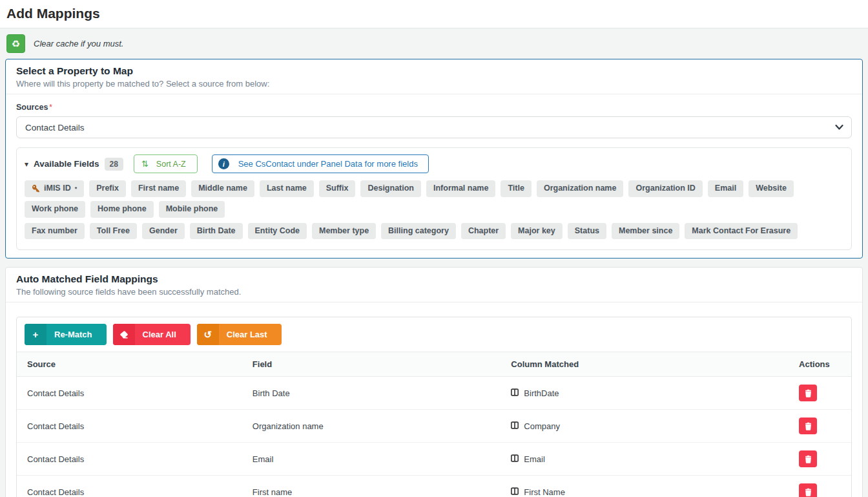 This screenshot has width=868, height=497. What do you see at coordinates (434, 84) in the screenshot?
I see `panel-subtitle: Where will this property be matched to? …` at bounding box center [434, 84].